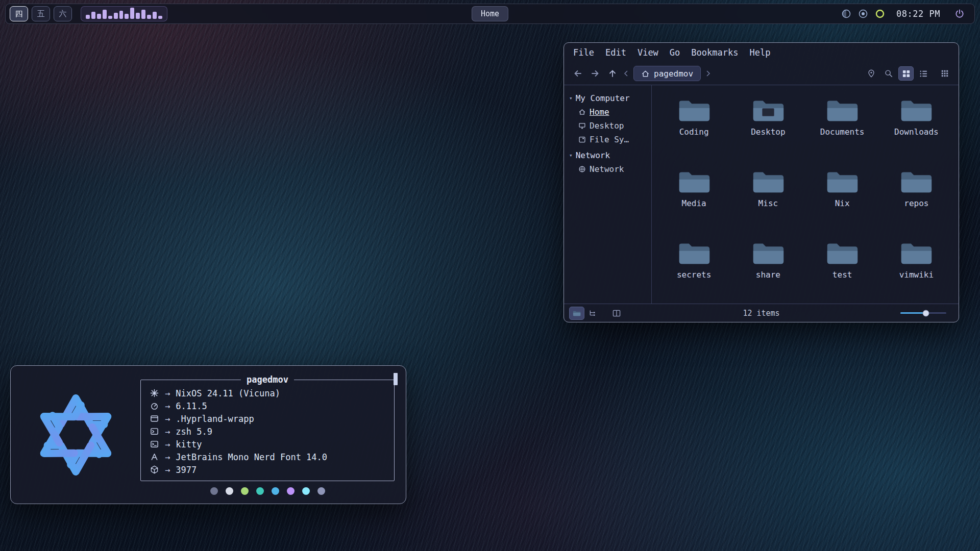 The height and width of the screenshot is (551, 980). Describe the element at coordinates (960, 14) in the screenshot. I see `power-button` at that location.